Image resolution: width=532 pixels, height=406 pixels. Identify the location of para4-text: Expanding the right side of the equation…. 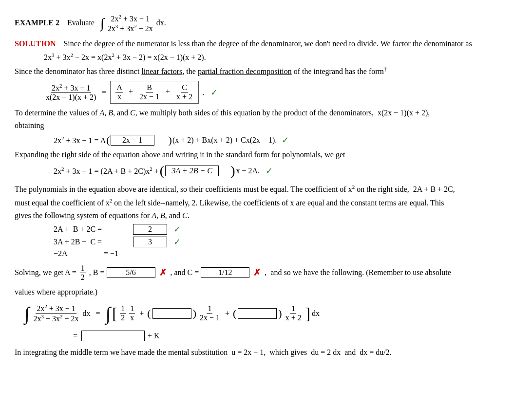
(180, 155).